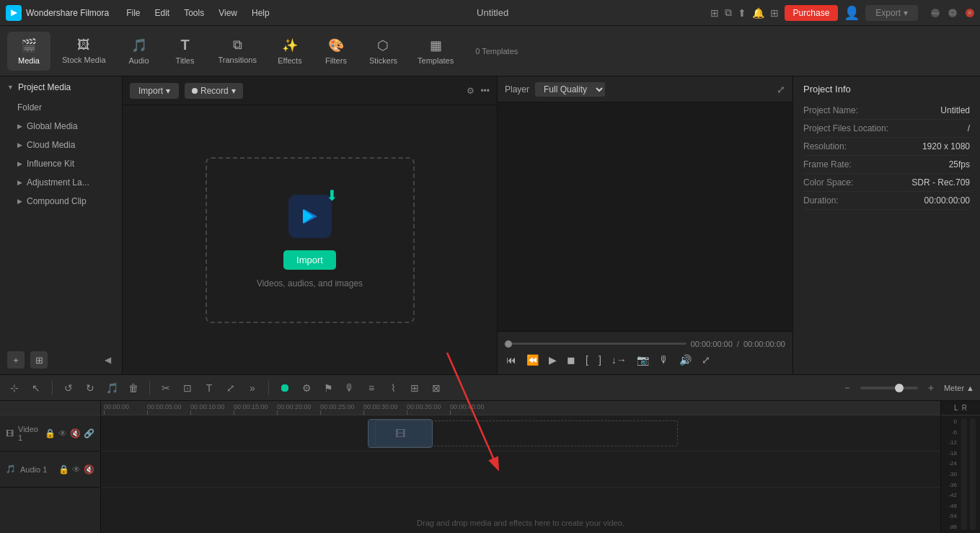 This screenshot has height=533, width=980. I want to click on audio-lock-icon: 🔒, so click(63, 470).